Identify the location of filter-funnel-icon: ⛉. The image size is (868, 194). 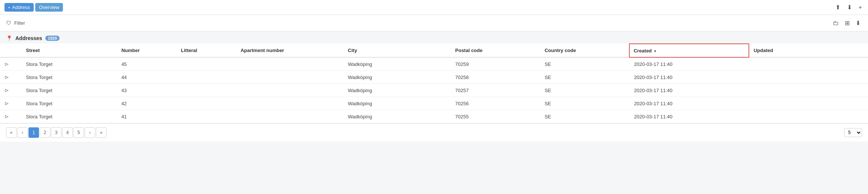
(9, 23).